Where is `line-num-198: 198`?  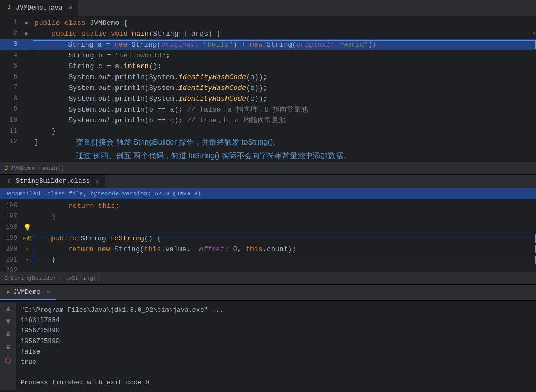 line-num-198: 198 is located at coordinates (11, 227).